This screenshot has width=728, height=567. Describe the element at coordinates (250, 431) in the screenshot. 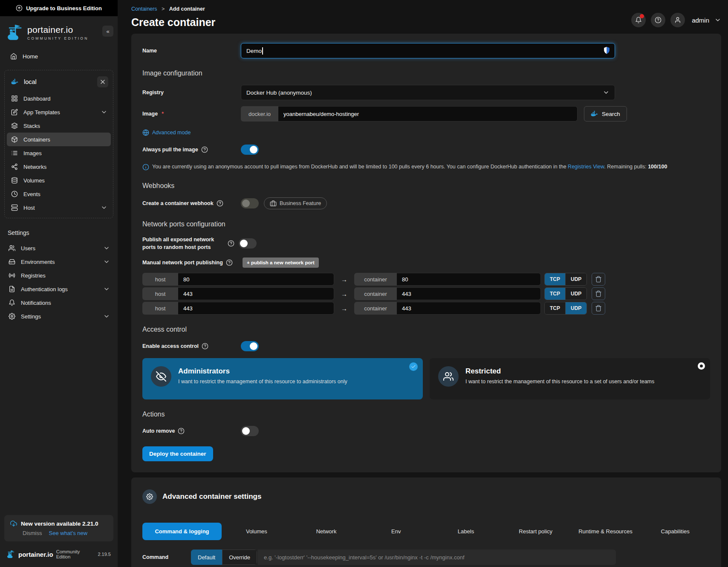

I see `auto-remove-toggle` at that location.